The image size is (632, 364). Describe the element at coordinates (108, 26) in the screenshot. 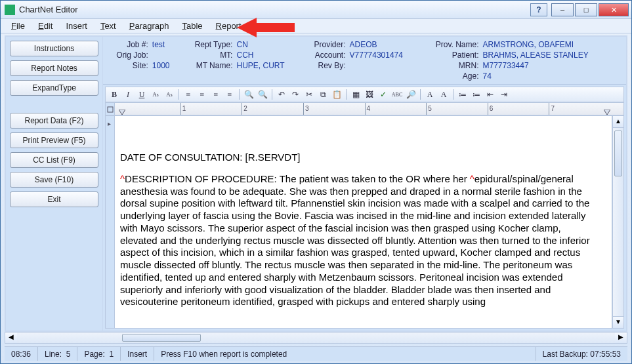

I see `menu-text: Text` at that location.